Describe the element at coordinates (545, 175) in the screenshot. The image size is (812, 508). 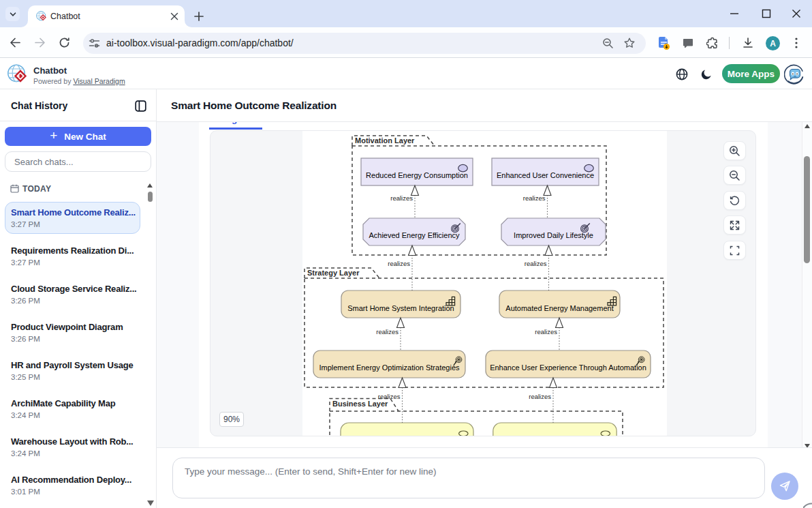
I see `svg-text: Enhanced User Convenience` at that location.